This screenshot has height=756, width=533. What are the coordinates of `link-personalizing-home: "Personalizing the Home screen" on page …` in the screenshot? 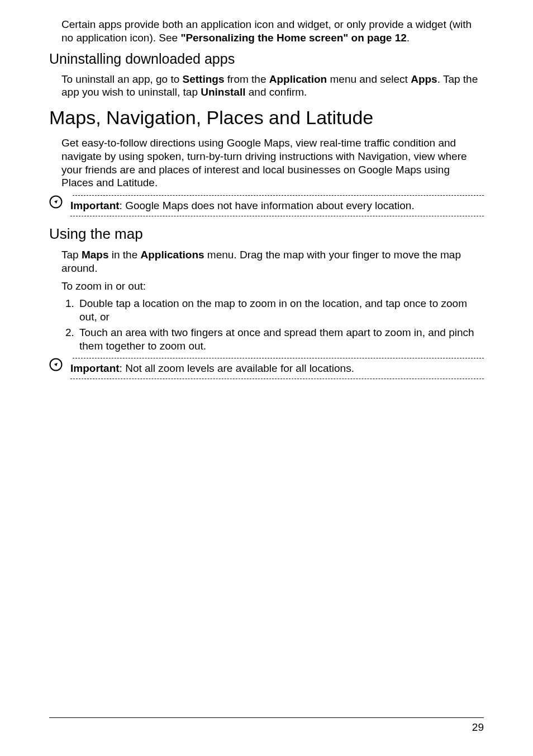 It's located at (293, 38).